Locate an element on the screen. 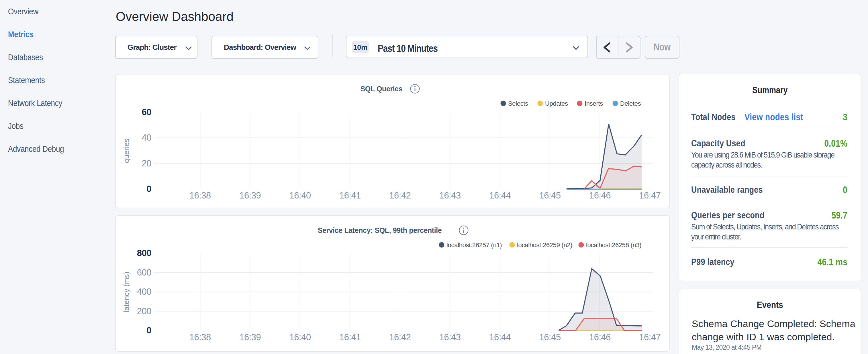 This screenshot has width=868, height=354. svg-text: Updates is located at coordinates (557, 104).